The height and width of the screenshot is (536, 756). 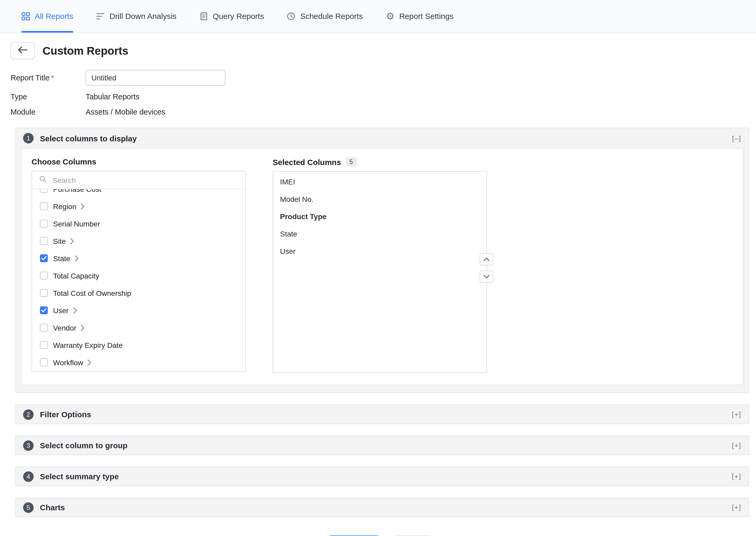 I want to click on section-select-summary-type: 4 Select summary type [+], so click(x=382, y=477).